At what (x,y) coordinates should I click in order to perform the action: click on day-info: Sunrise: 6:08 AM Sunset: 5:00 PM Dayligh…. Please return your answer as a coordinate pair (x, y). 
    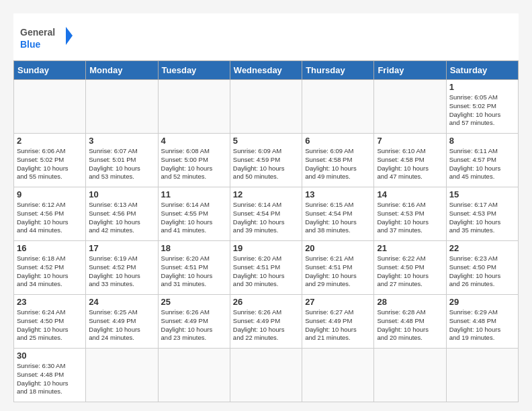
    Looking at the image, I should click on (194, 164).